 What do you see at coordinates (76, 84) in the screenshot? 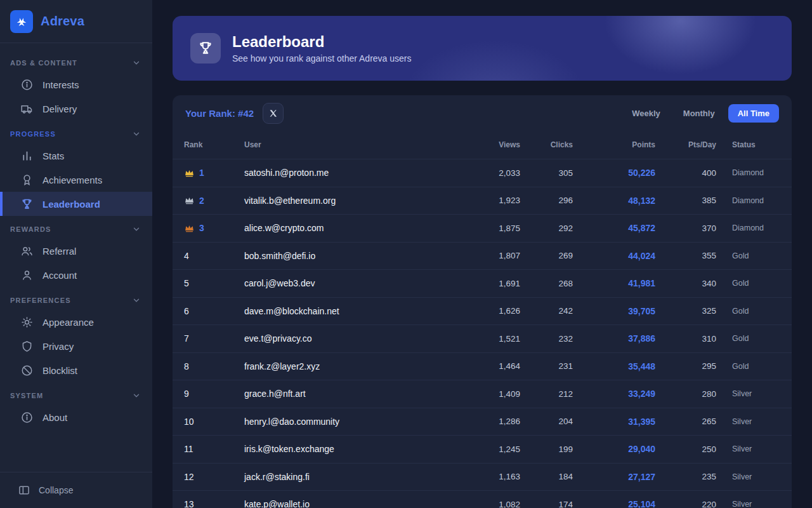
I see `sidebar-item-interests: Interests` at bounding box center [76, 84].